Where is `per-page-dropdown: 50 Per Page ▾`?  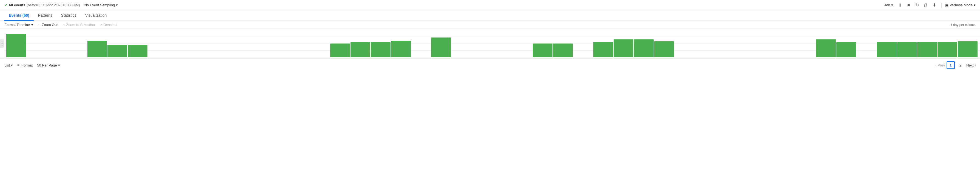 per-page-dropdown: 50 Per Page ▾ is located at coordinates (48, 65).